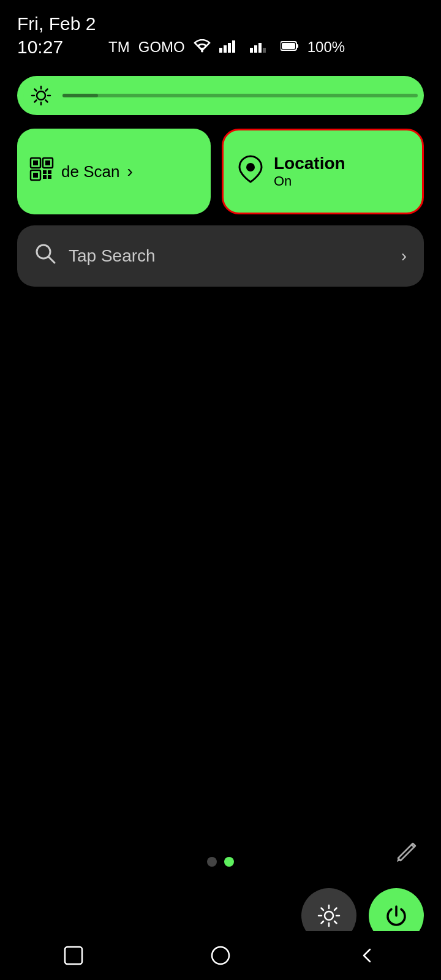 The width and height of the screenshot is (441, 980). I want to click on status-time: 10:27, so click(40, 47).